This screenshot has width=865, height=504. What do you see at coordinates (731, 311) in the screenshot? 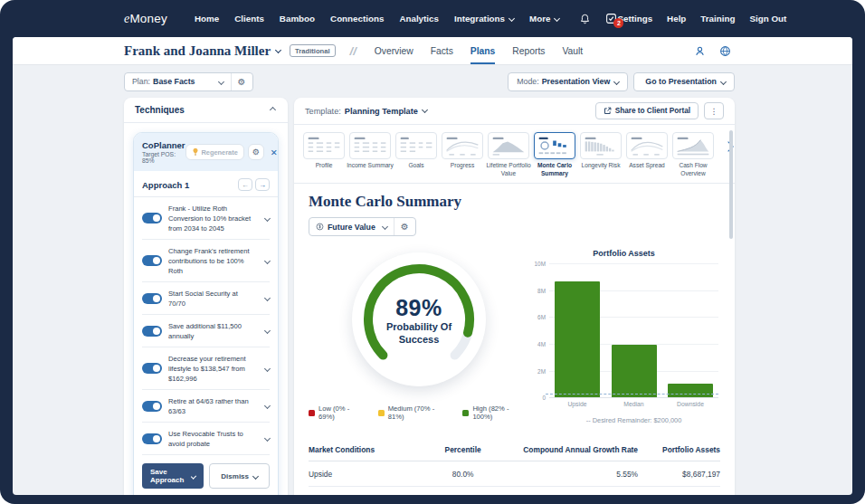
I see `scrollbar` at bounding box center [731, 311].